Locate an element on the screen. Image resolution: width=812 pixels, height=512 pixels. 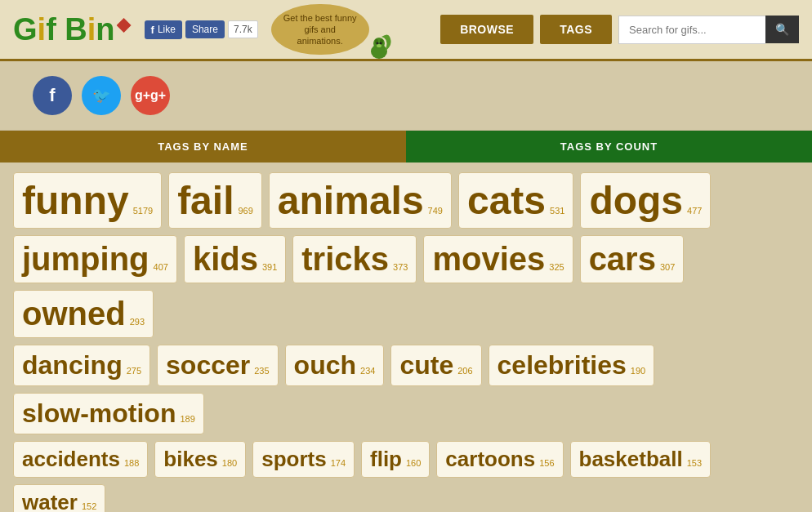
facebook-like-button: f Like is located at coordinates (163, 29).